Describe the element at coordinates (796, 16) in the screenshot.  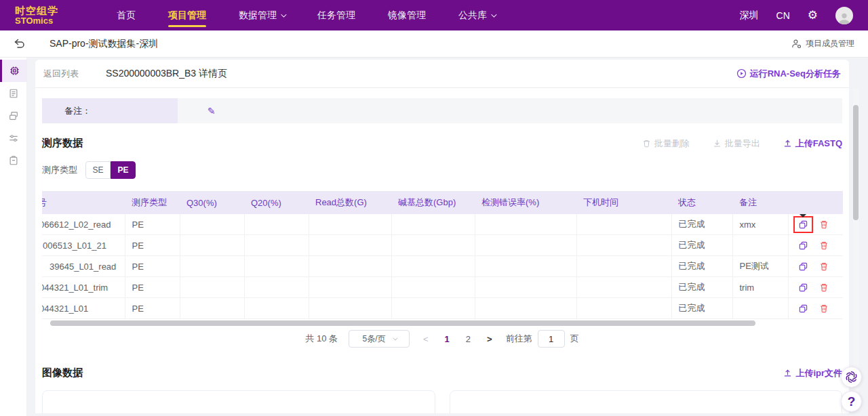
I see `navbar-right: 深圳 CN ⚙` at that location.